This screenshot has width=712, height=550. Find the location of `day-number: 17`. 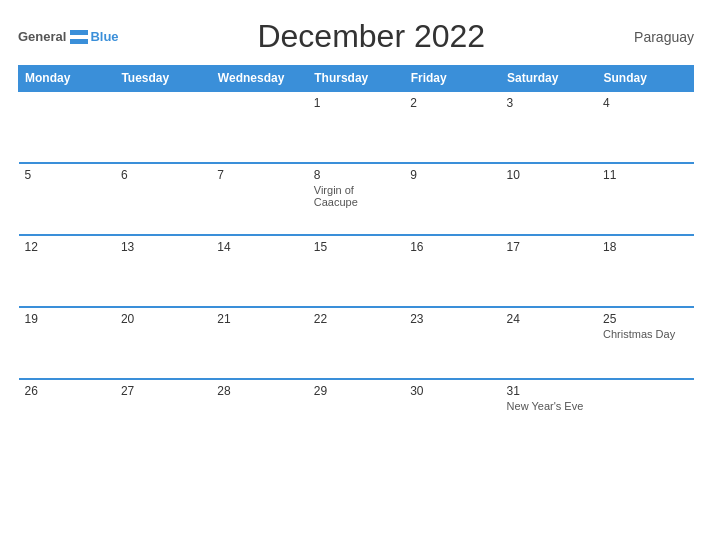

day-number: 17 is located at coordinates (549, 247).